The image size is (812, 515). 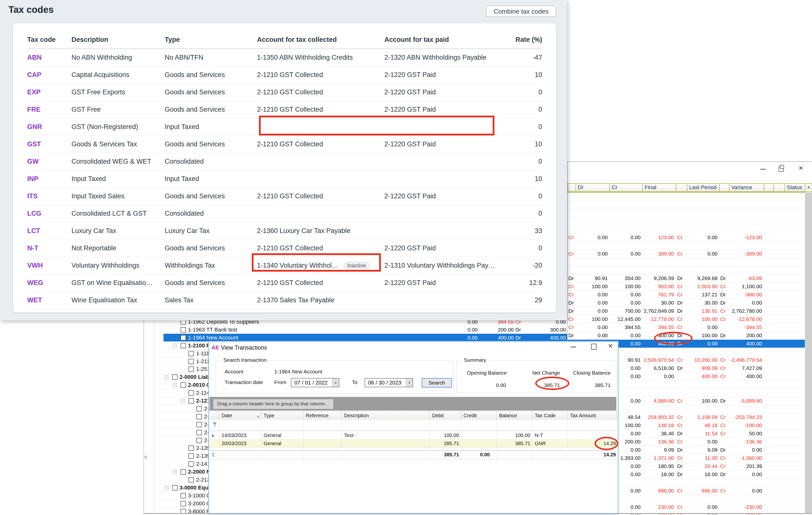 I want to click on tax-code-link: EXP, so click(x=49, y=92).